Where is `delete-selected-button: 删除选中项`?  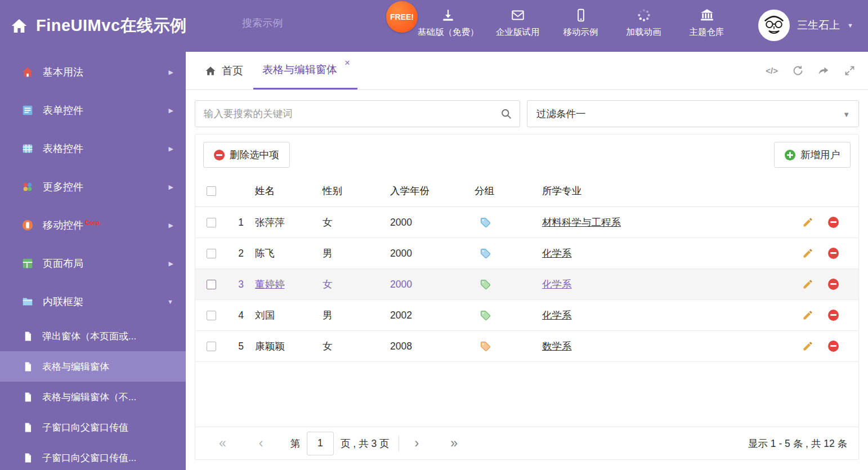 delete-selected-button: 删除选中项 is located at coordinates (247, 155).